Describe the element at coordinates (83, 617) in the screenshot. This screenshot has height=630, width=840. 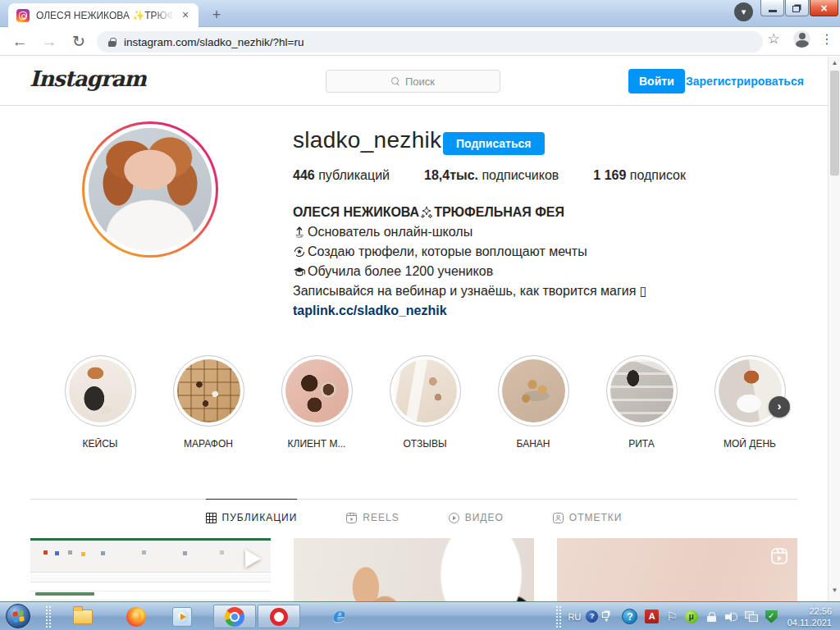
I see `taskbar-explorer` at that location.